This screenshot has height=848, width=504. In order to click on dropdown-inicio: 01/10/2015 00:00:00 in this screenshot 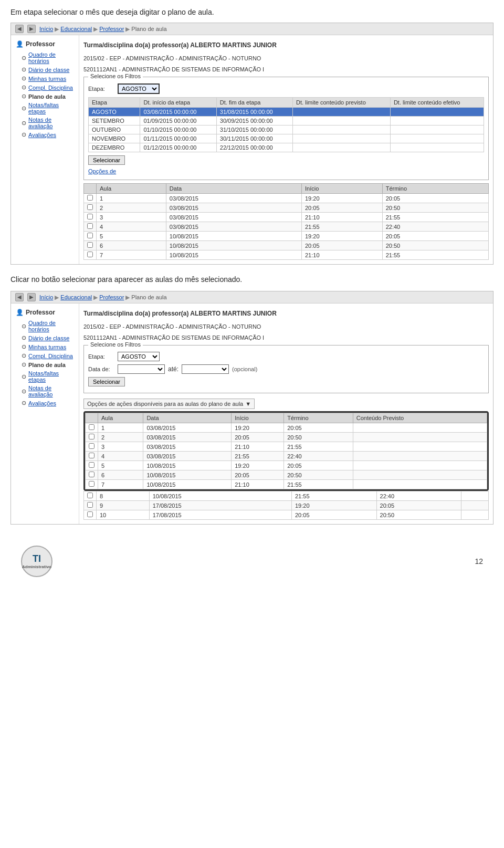, I will do `click(178, 130)`.